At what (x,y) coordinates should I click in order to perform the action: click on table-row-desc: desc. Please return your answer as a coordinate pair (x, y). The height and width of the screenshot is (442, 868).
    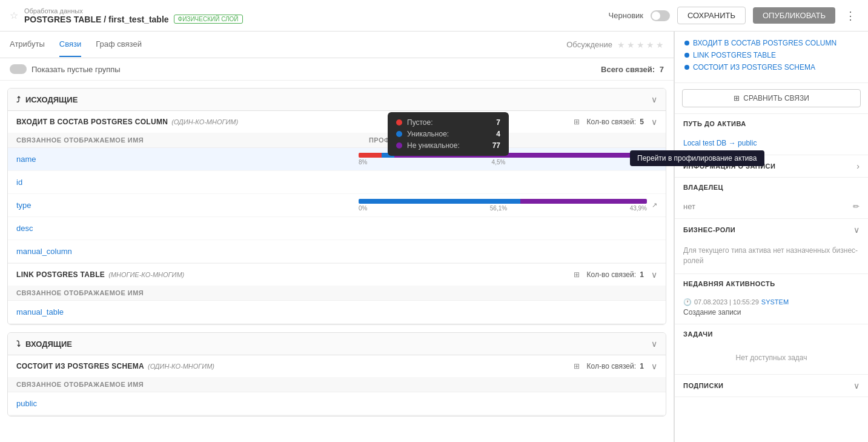
    Looking at the image, I should click on (337, 229).